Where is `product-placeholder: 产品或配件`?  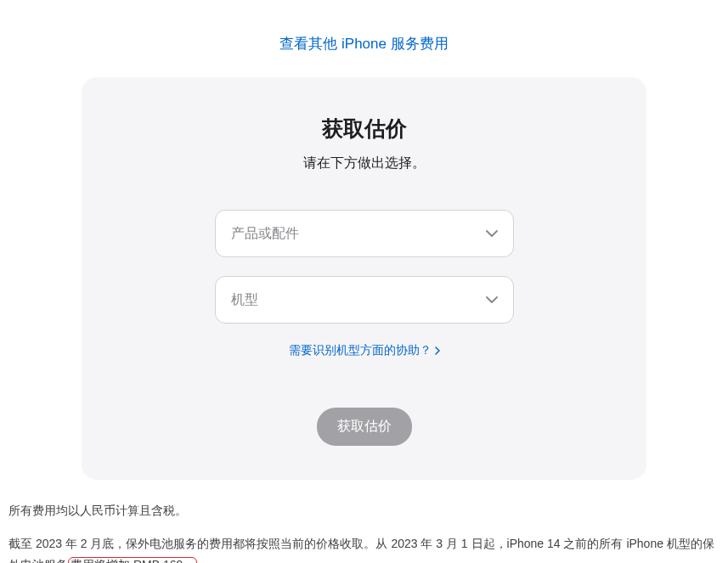 product-placeholder: 产品或配件 is located at coordinates (265, 234).